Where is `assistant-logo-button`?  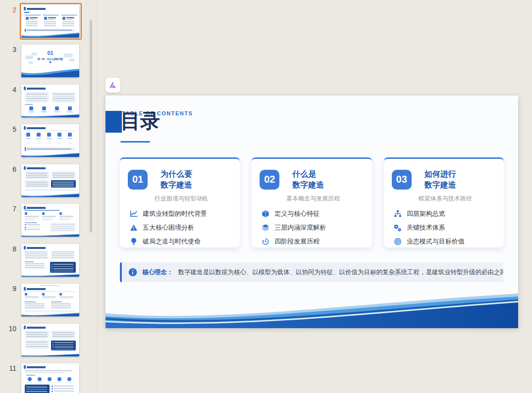 assistant-logo-button is located at coordinates (113, 85).